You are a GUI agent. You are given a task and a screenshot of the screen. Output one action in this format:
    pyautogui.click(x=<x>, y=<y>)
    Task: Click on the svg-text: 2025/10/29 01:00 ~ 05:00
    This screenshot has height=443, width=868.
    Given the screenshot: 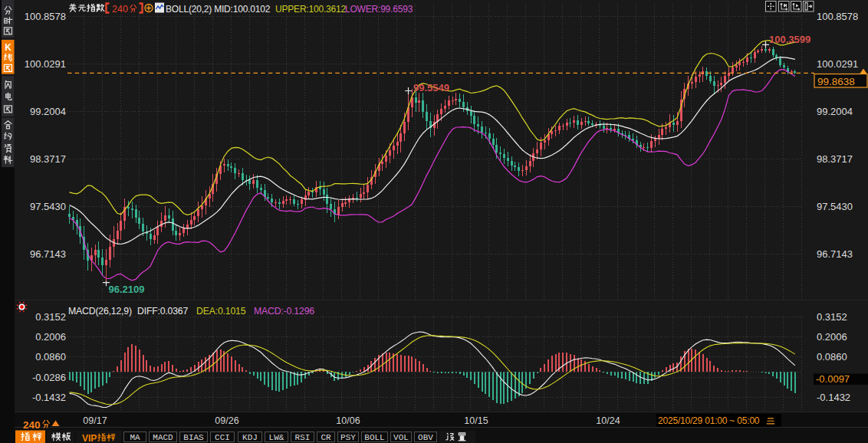 What is the action you would take?
    pyautogui.click(x=709, y=421)
    